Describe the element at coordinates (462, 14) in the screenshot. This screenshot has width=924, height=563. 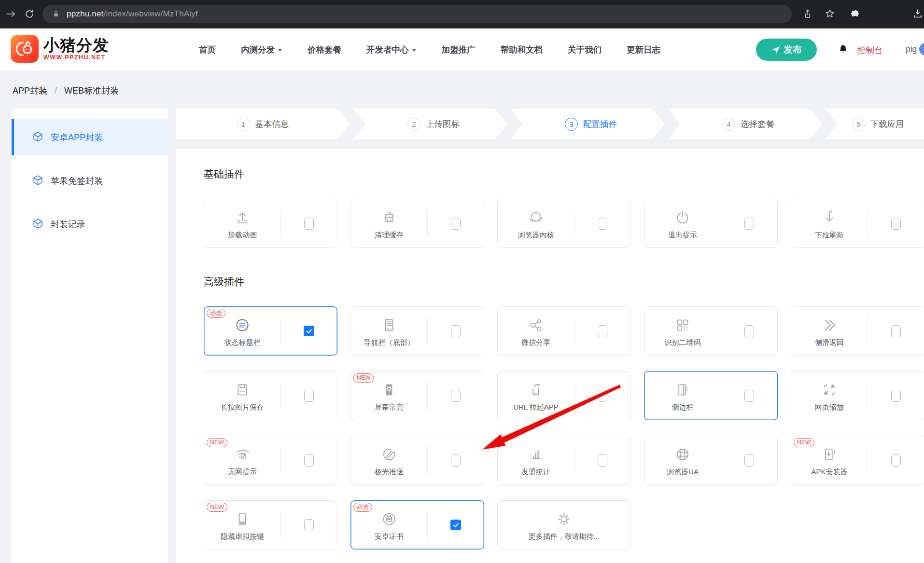
I see `browser-chrome: ppzhu.net/index/webview/MzThAiyf` at that location.